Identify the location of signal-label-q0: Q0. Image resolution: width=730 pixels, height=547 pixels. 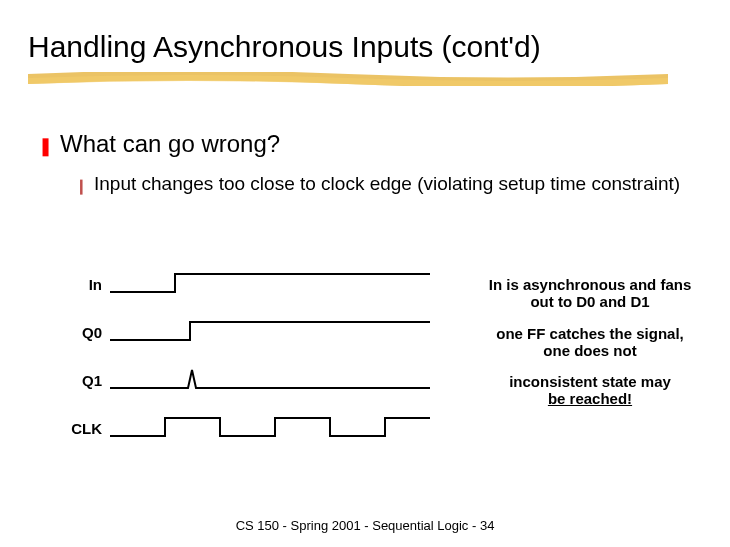
(82, 332).